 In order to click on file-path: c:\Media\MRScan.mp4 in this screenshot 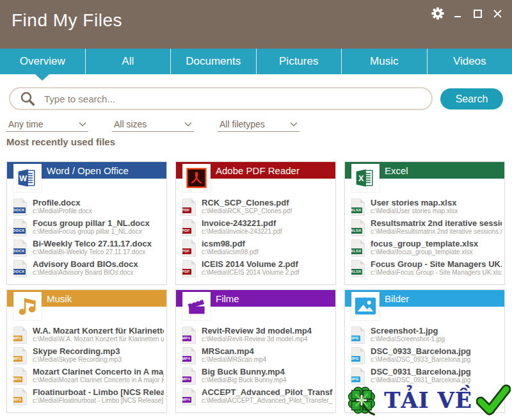, I will do `click(234, 360)`.